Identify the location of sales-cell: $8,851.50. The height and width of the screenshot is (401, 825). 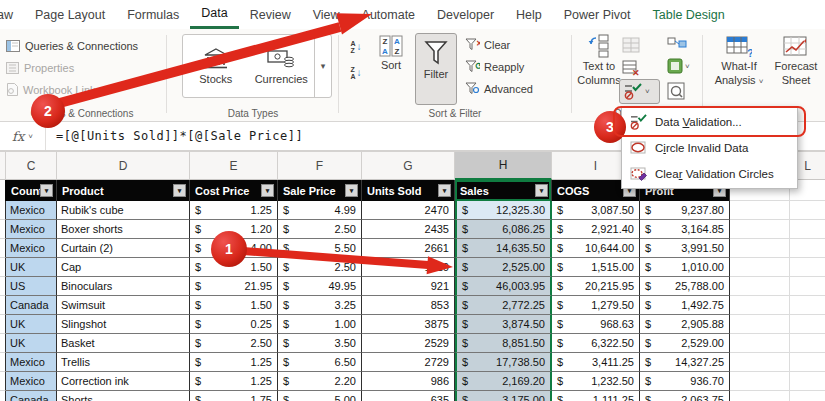
(504, 344).